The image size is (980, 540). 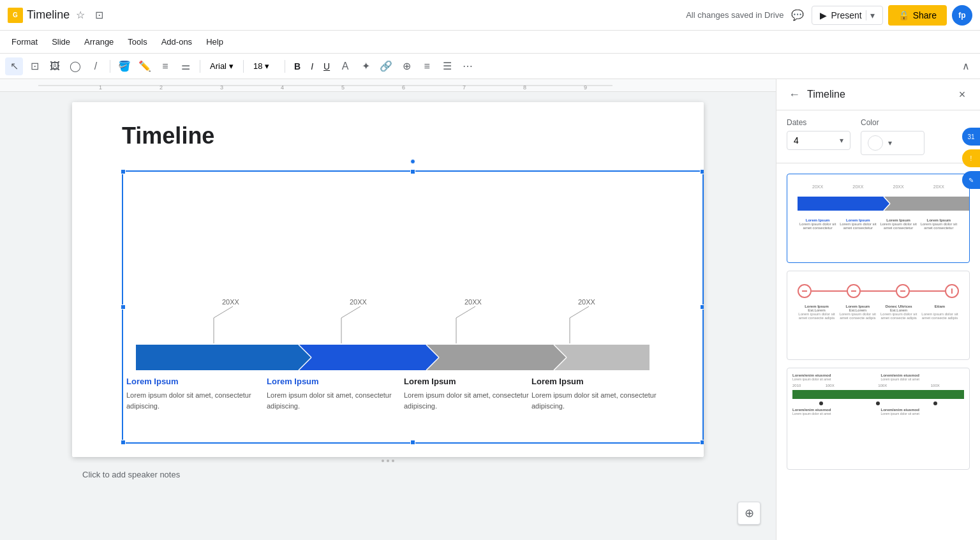 What do you see at coordinates (124, 66) in the screenshot?
I see `paint-fill-btn: 🪣` at bounding box center [124, 66].